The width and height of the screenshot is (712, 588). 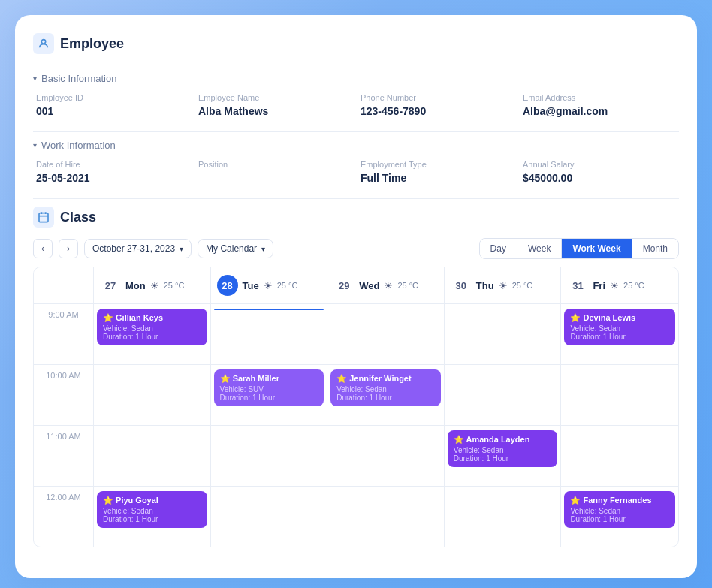 What do you see at coordinates (228, 285) in the screenshot?
I see `day-number-28: 28` at bounding box center [228, 285].